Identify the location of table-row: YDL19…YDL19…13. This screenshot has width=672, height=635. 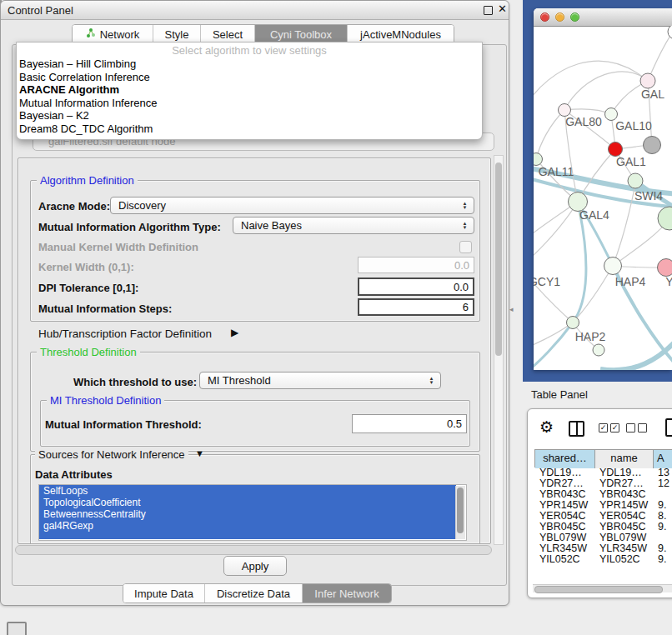
(604, 473).